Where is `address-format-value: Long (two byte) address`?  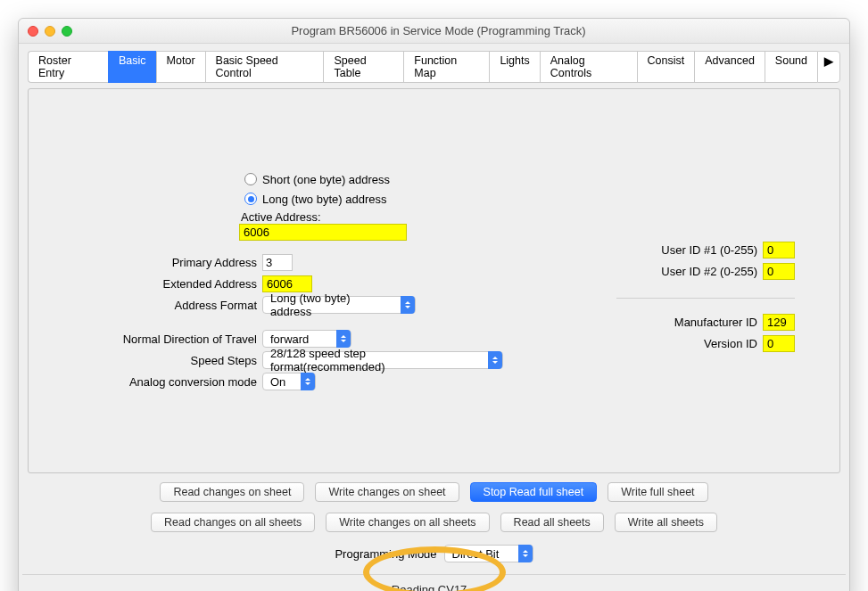 address-format-value: Long (two byte) address is located at coordinates (332, 305).